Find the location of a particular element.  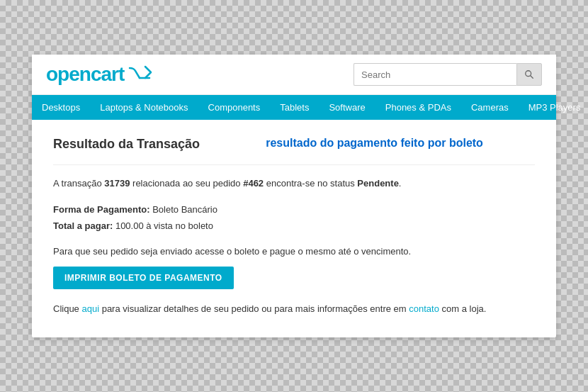

payment-form-value-text: Boleto Bancário is located at coordinates (185, 210).